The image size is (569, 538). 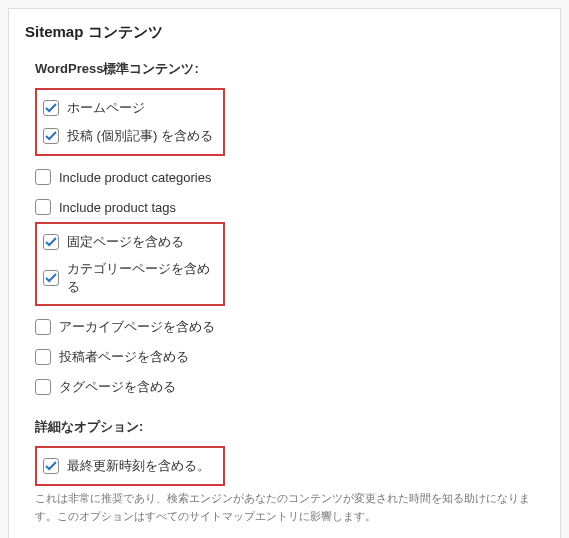 I want to click on option-label: Include product categories, so click(x=135, y=178).